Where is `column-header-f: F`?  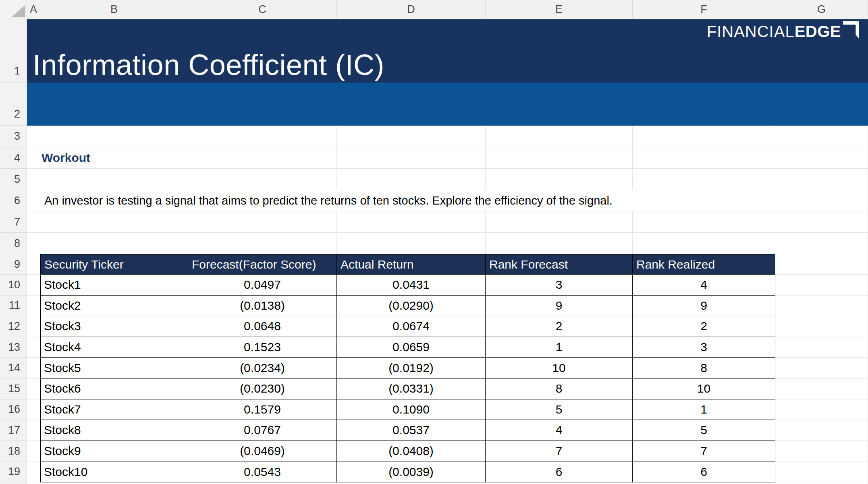
column-header-f: F is located at coordinates (704, 10).